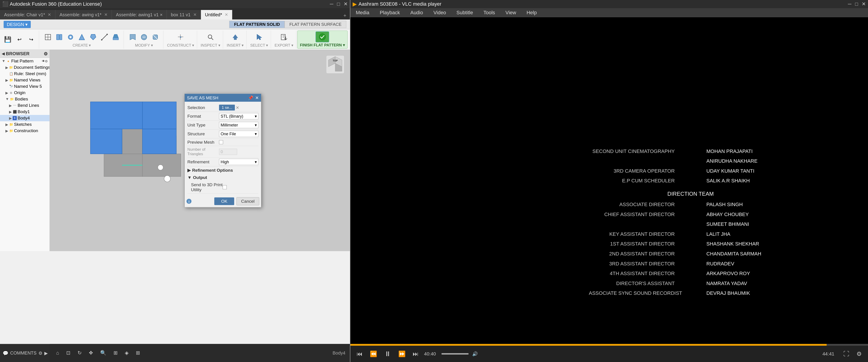  Describe the element at coordinates (25, 118) in the screenshot. I see `browser-item-body4: ▶ B Body4` at that location.